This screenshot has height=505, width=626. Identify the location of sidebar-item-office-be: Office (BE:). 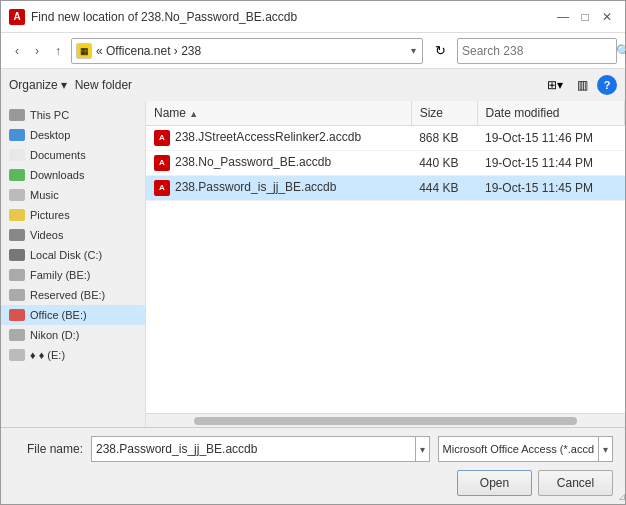
(73, 315).